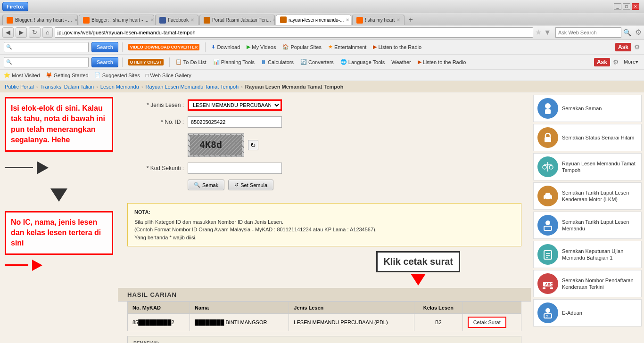 This screenshot has width=644, height=343. Describe the element at coordinates (347, 20) in the screenshot. I see `tab-close-rayuan: ✕` at that location.